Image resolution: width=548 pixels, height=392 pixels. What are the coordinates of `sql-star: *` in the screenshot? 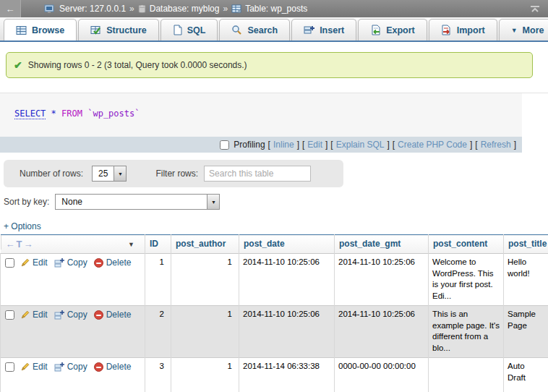 It's located at (53, 114).